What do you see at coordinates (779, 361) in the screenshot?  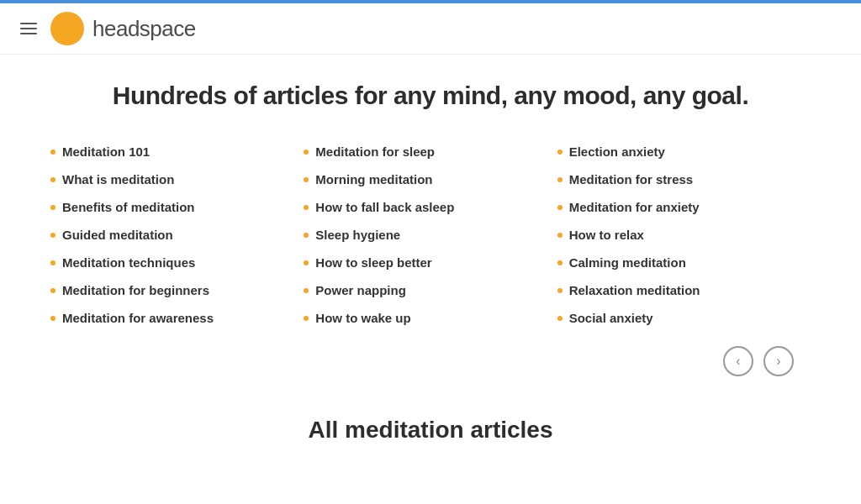 I see `next-arrow-button: ›` at bounding box center [779, 361].